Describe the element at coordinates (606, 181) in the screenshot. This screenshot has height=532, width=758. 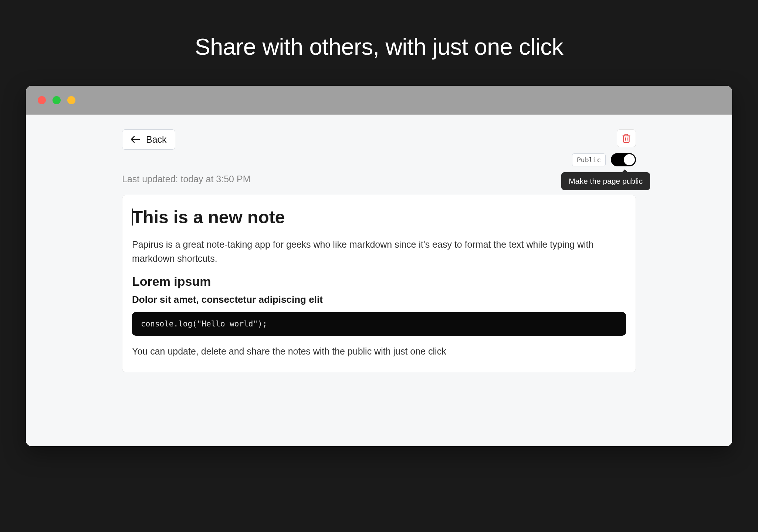
I see `tooltip: Make the page public` at that location.